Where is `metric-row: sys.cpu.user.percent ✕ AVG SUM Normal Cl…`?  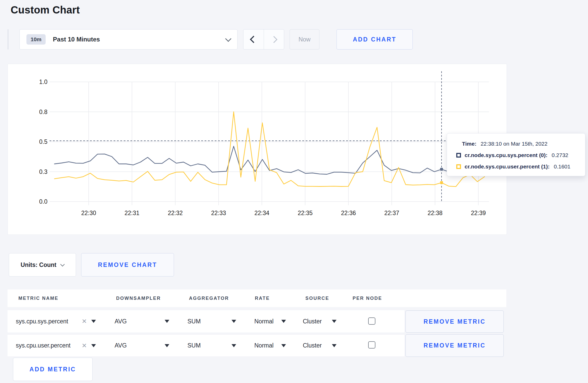
metric-row: sys.cpu.user.percent ✕ AVG SUM Normal Cl… is located at coordinates (206, 346).